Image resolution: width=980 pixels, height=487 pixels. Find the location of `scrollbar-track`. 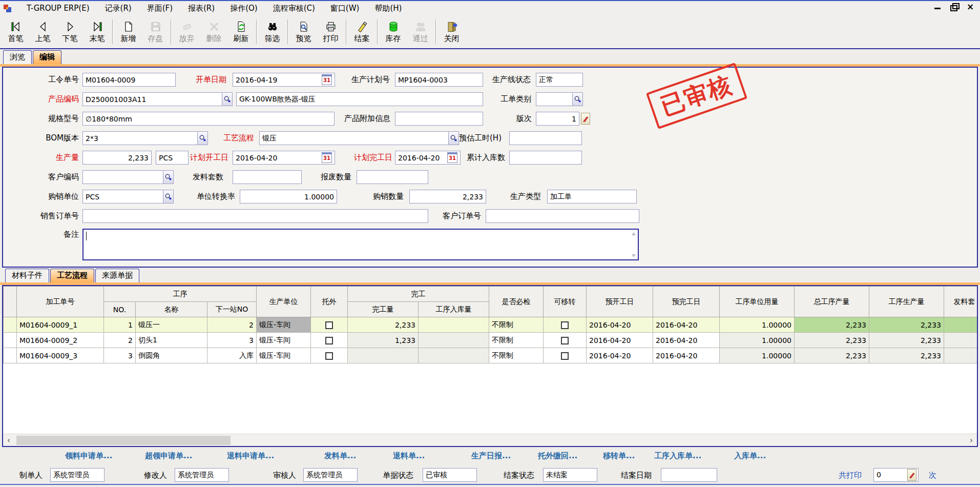

scrollbar-track is located at coordinates (490, 440).